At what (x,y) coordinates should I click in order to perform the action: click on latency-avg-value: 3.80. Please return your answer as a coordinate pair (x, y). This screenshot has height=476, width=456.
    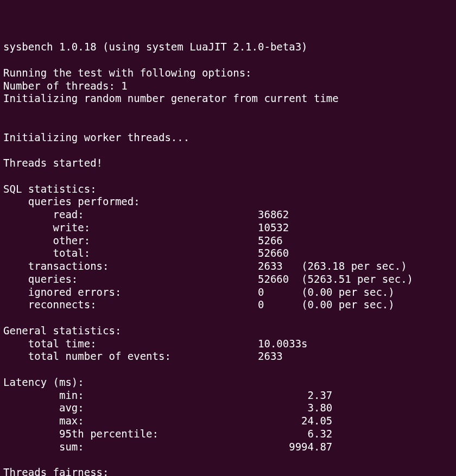
    Looking at the image, I should click on (320, 408).